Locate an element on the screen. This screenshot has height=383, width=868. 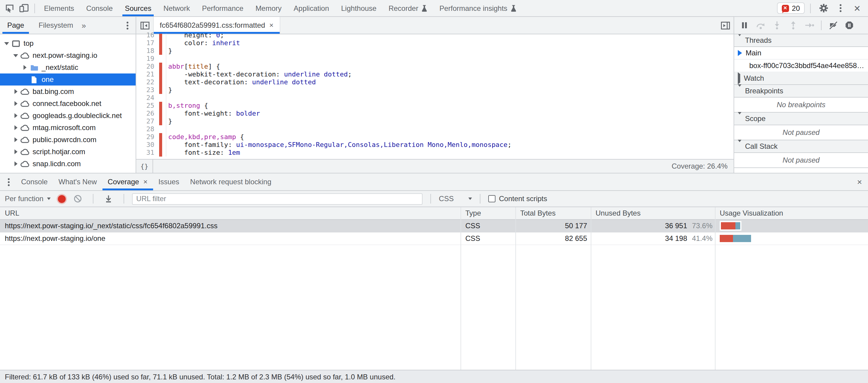
tab-lighthouse: Lighthouse is located at coordinates (359, 8).